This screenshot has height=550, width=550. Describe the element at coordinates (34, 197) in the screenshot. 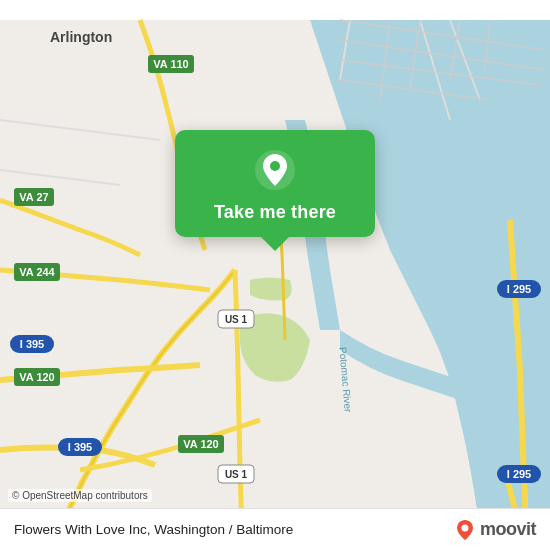

I see `svg-text: VA 27` at that location.